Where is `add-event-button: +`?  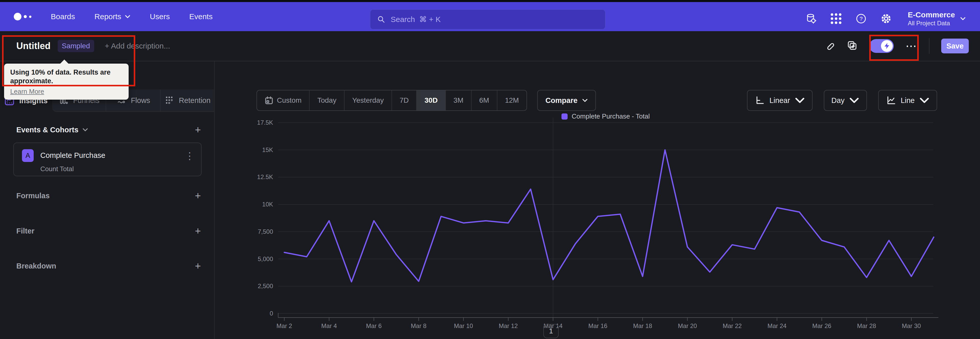 add-event-button: + is located at coordinates (198, 130).